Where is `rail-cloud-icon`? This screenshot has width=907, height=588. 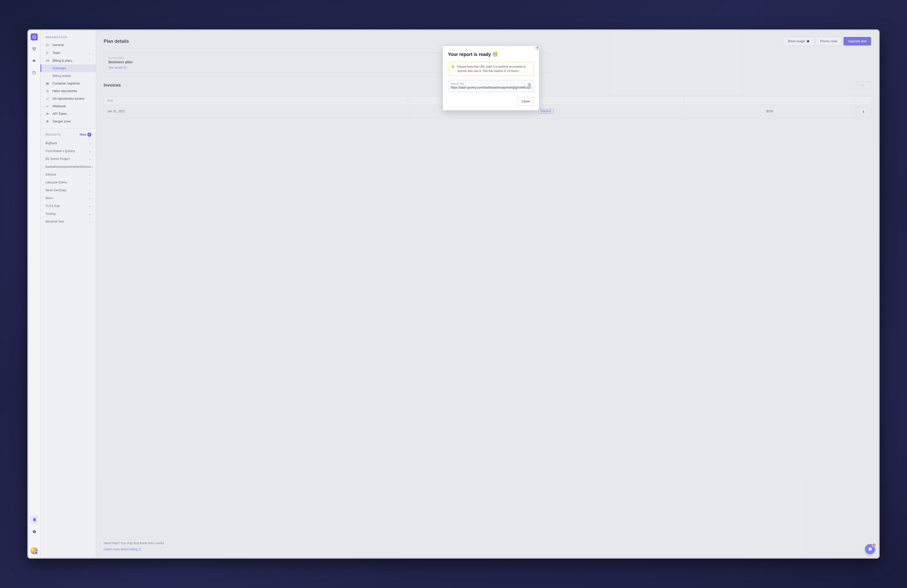 rail-cloud-icon is located at coordinates (34, 61).